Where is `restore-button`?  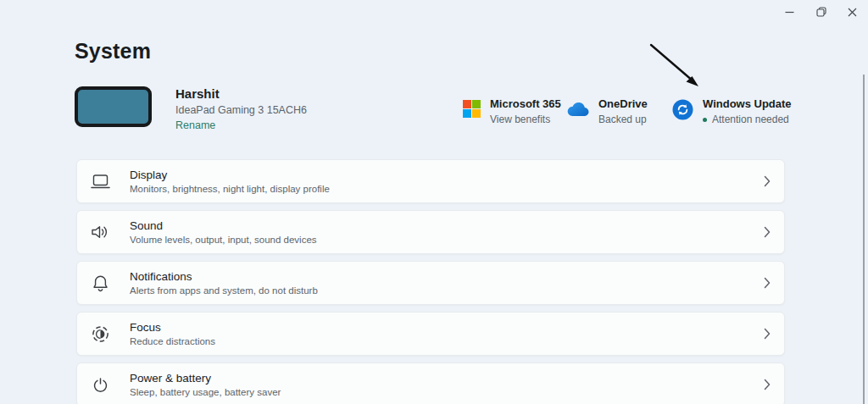
restore-button is located at coordinates (821, 12).